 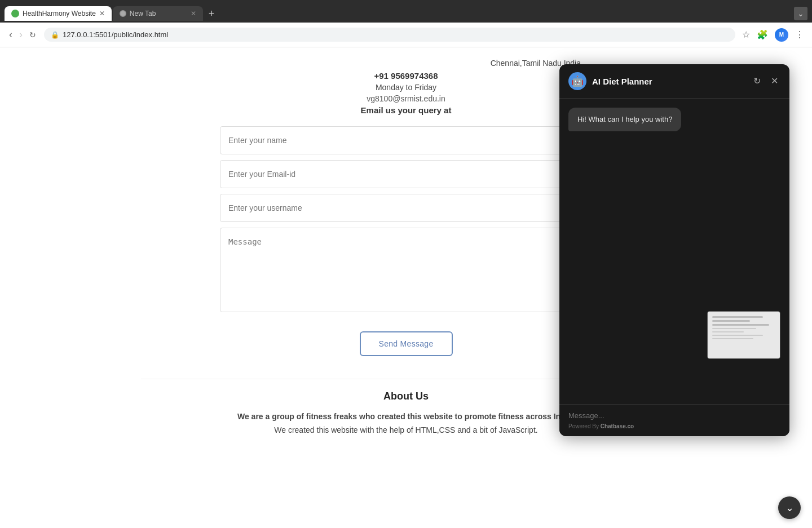 What do you see at coordinates (744, 335) in the screenshot?
I see `chat-thumbnail` at bounding box center [744, 335].